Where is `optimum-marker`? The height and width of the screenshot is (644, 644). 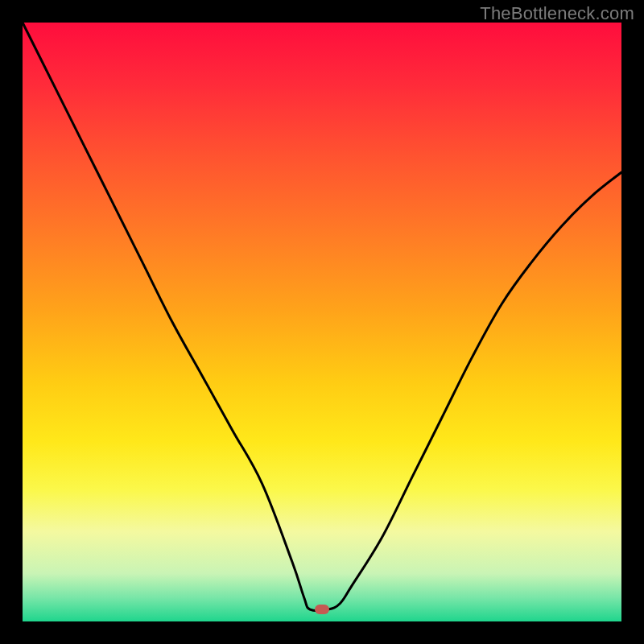
optimum-marker is located at coordinates (322, 609).